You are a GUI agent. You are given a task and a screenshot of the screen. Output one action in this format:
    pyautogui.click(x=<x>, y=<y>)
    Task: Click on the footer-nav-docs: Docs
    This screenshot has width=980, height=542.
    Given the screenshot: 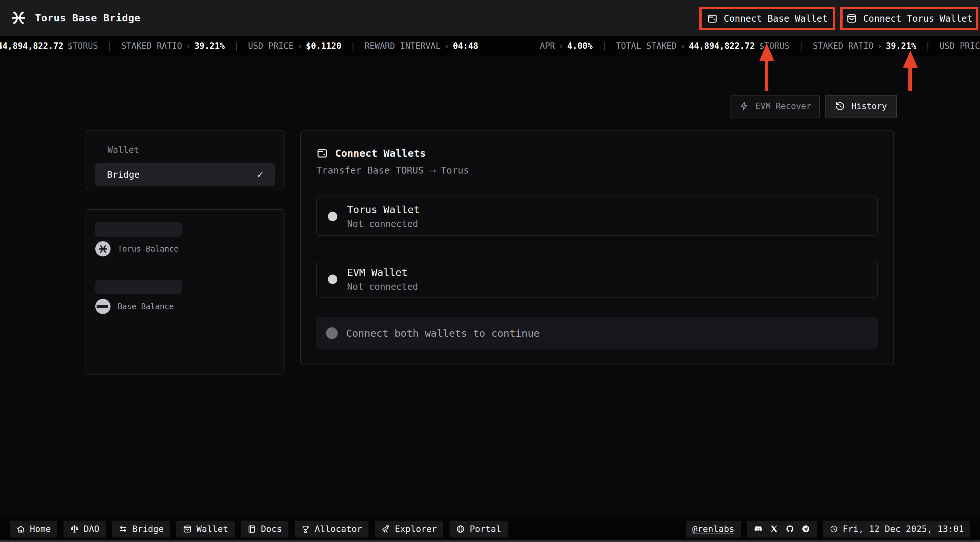 What is the action you would take?
    pyautogui.click(x=265, y=529)
    